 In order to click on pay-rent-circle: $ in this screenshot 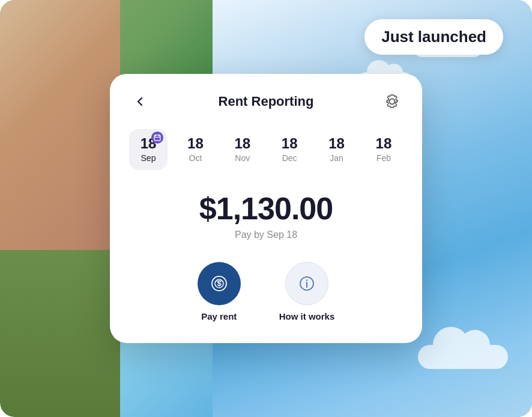, I will do `click(219, 284)`.